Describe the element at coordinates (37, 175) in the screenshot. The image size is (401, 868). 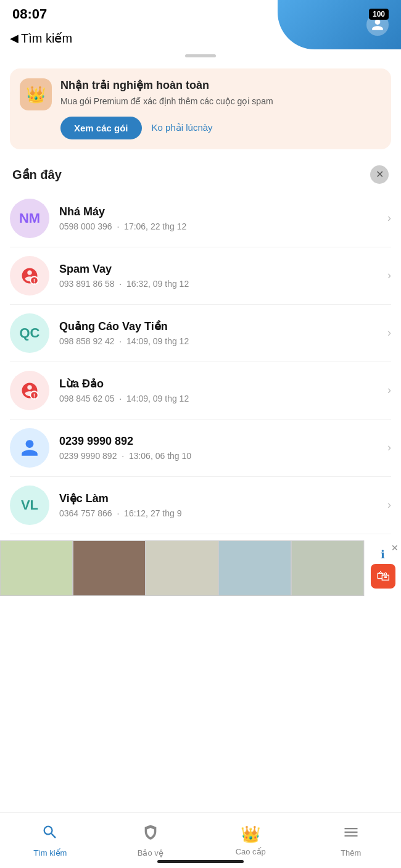
I see `recent-label: Gần đây` at that location.